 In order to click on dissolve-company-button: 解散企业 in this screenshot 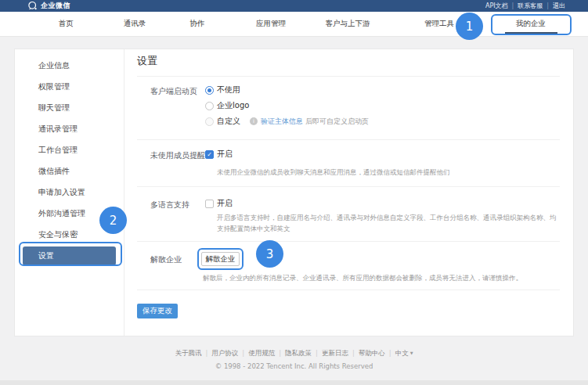, I will do `click(221, 259)`.